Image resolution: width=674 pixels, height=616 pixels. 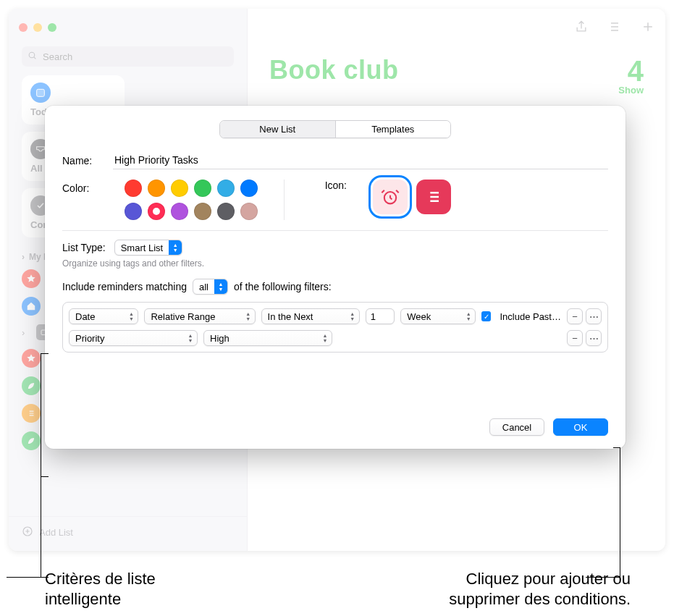 What do you see at coordinates (615, 28) in the screenshot?
I see `list-view-icon` at bounding box center [615, 28].